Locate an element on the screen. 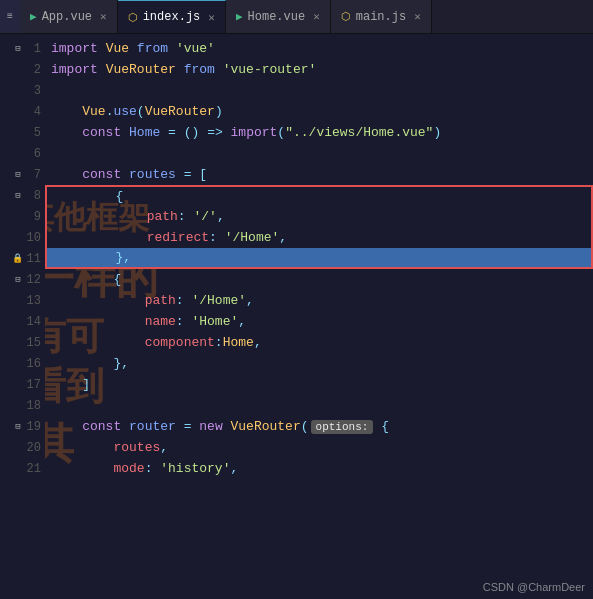  tab-main-js: ⬡ main.js ✕ is located at coordinates (382, 16).